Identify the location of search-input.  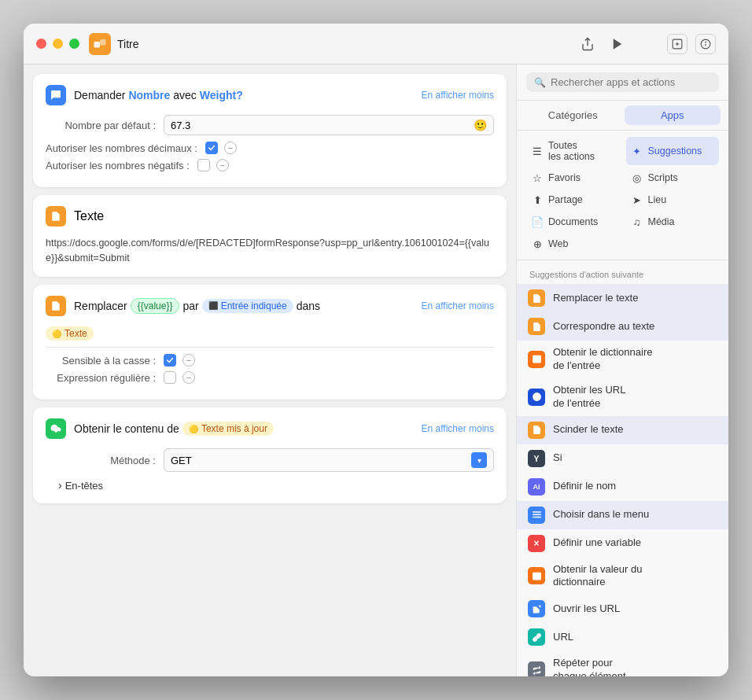
(631, 82).